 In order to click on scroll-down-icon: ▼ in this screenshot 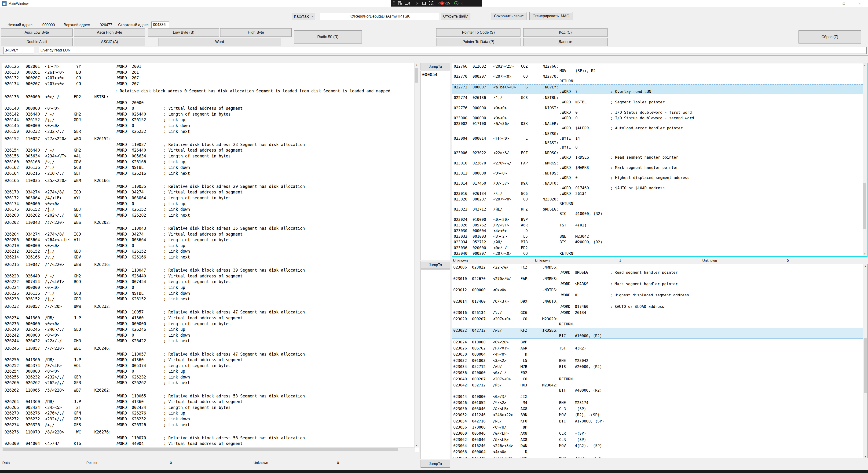, I will do `click(865, 254)`.